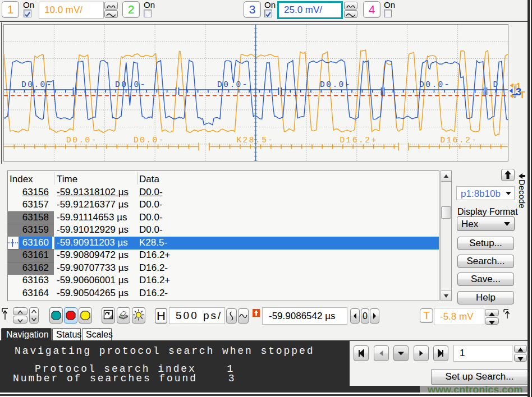 Image resolution: width=532 pixels, height=397 pixels. What do you see at coordinates (459, 140) in the screenshot?
I see `svg-text: D16.2-` at bounding box center [459, 140].